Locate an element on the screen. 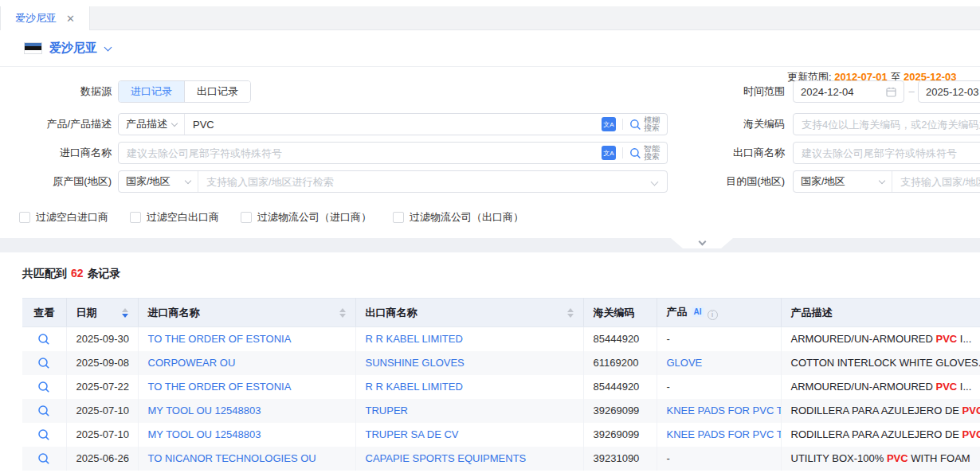 This screenshot has width=980, height=473. origin-type-select: 国家/地区 is located at coordinates (159, 182).